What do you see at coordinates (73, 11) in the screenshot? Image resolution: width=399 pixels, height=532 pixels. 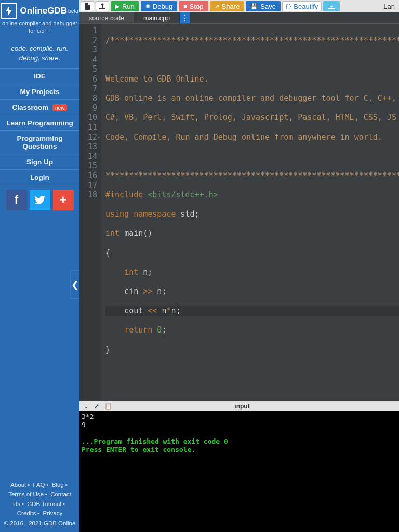 I see `beta-badge: beta` at bounding box center [73, 11].